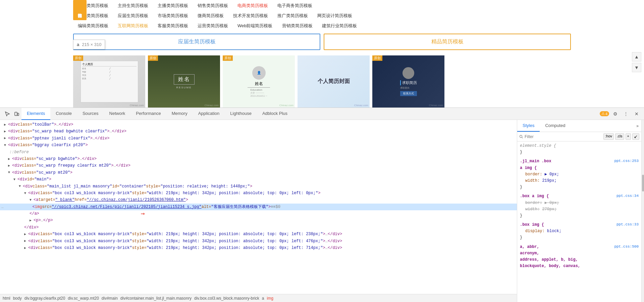 This screenshot has width=644, height=302. Describe the element at coordinates (409, 81) in the screenshot. I see `resume-card-5: 原创 求职简历 求职意向 联系方式 Chinaz.com` at that location.